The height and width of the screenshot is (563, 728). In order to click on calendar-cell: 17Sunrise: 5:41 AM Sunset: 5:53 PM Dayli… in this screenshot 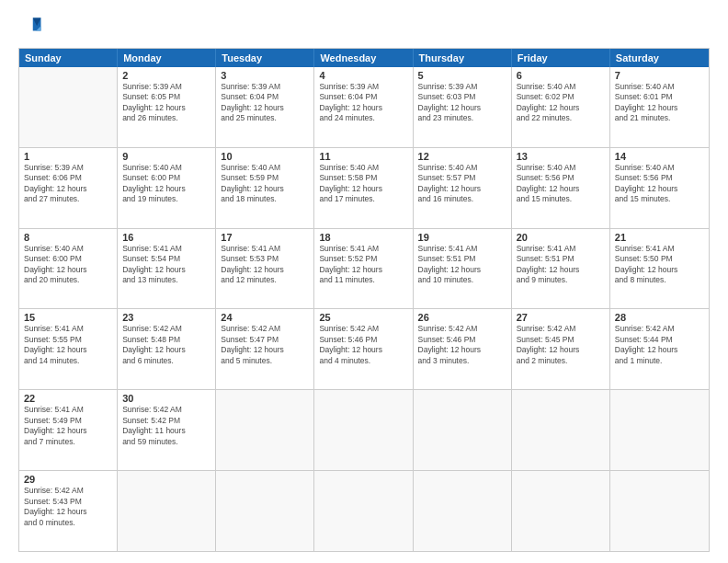, I will do `click(265, 269)`.